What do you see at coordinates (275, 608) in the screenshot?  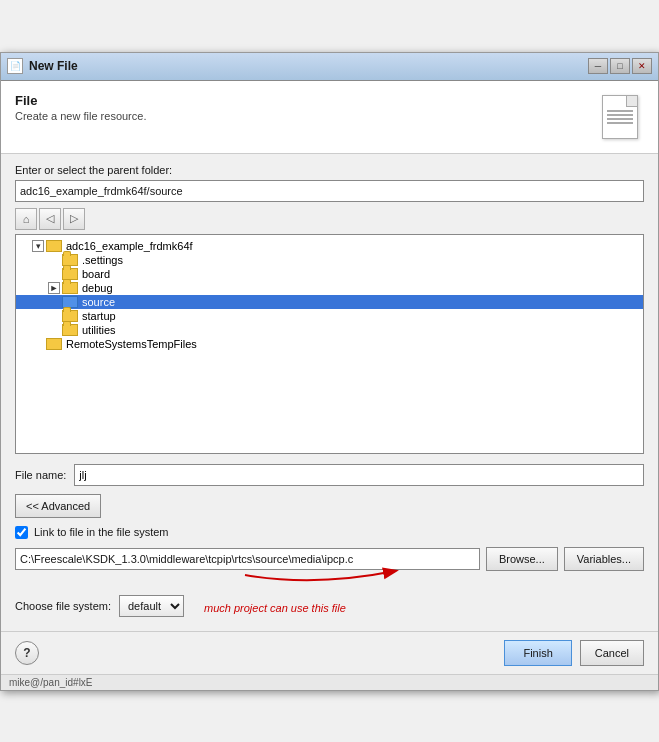 I see `annotation-text: much project can use this file` at bounding box center [275, 608].